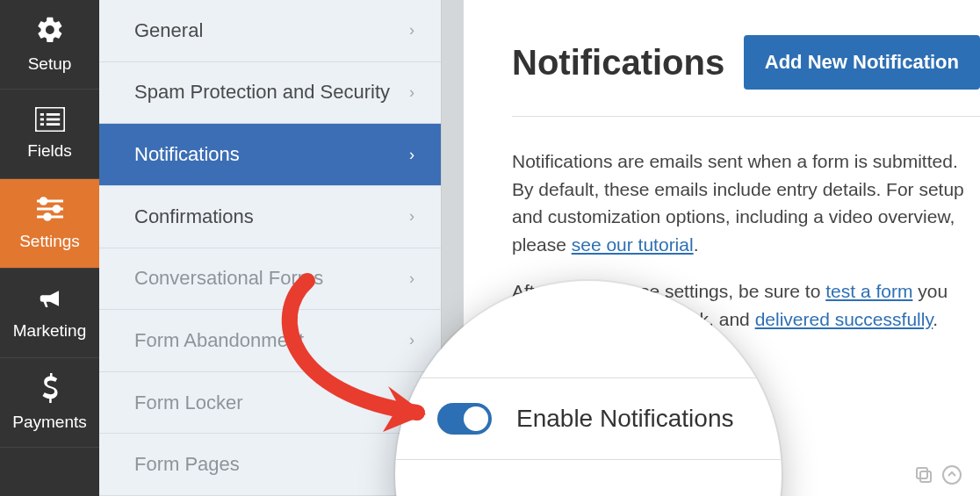  Describe the element at coordinates (49, 45) in the screenshot. I see `nav-item-setup: Setup` at that location.